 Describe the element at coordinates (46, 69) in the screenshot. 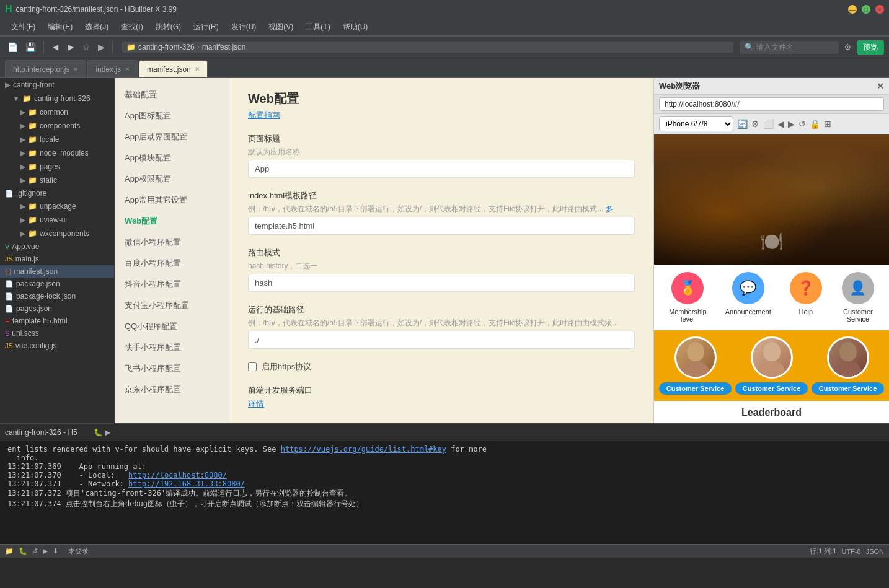

I see `tab-http-interceptor: http.interceptor.js ✕` at that location.